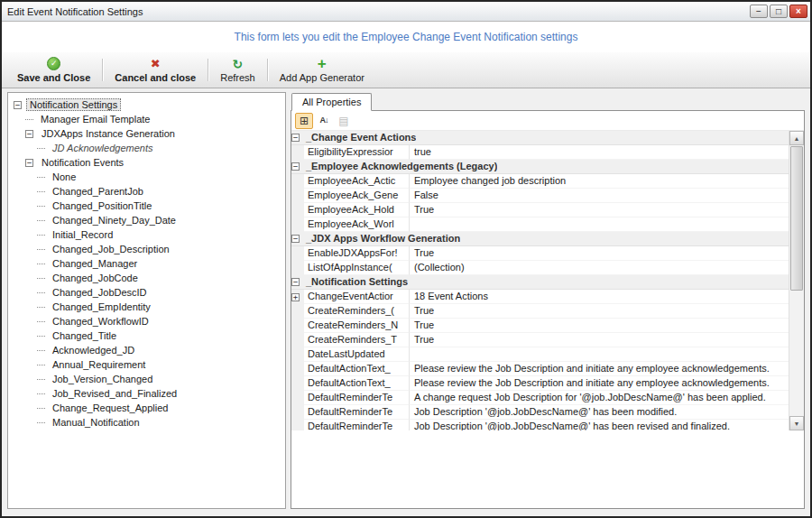 This screenshot has width=812, height=518. Describe the element at coordinates (540, 340) in the screenshot. I see `property-row: CreateReminders_TTrue` at that location.